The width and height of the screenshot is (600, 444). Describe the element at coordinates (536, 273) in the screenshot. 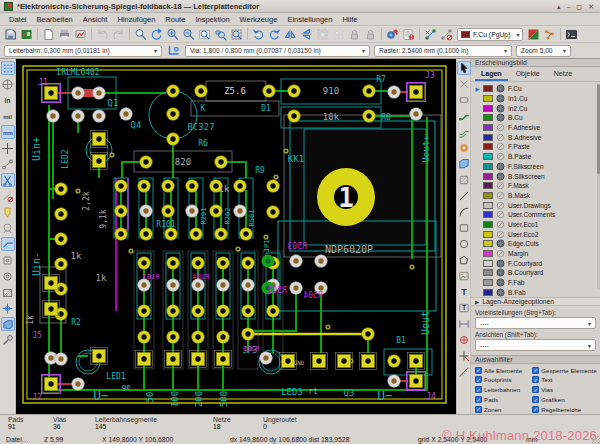

I see `layer-row-b-courtyard: B.Courtyard` at that location.